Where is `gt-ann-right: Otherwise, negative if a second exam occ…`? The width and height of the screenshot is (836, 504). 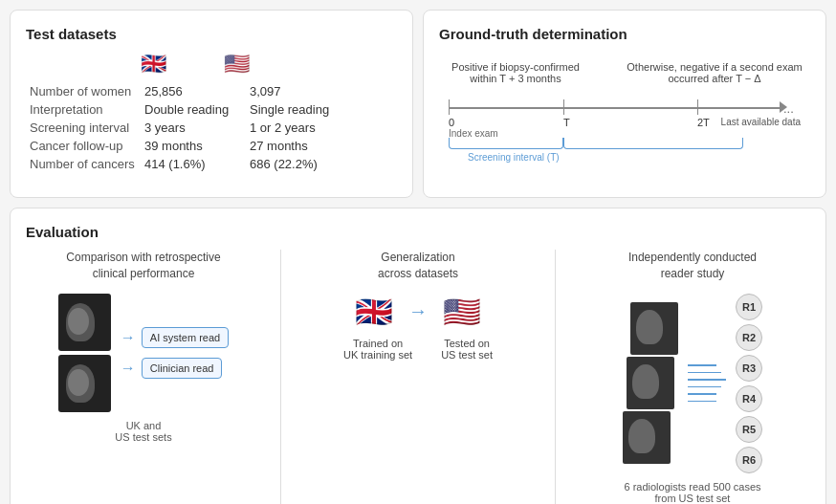
gt-ann-right: Otherwise, negative if a second exam occ… is located at coordinates (715, 73).